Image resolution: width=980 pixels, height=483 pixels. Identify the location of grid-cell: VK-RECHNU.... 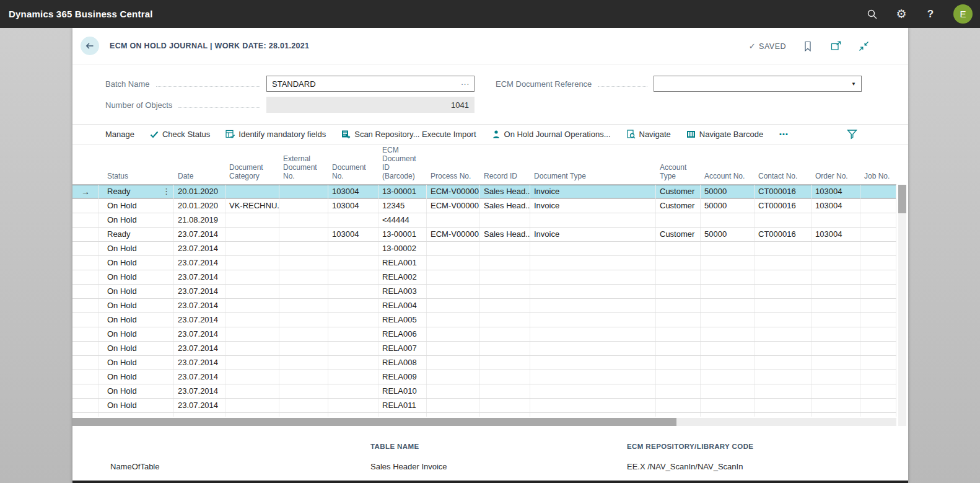
(253, 206).